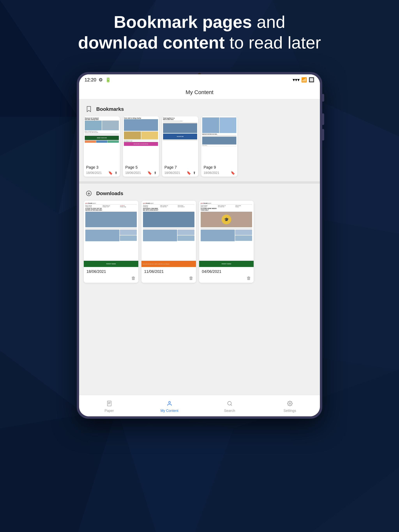 This screenshot has width=399, height=532. What do you see at coordinates (111, 234) in the screenshot?
I see `download-thumbnail-1: yourlocalpaper Mayor Morbicharity stunt …` at bounding box center [111, 234].